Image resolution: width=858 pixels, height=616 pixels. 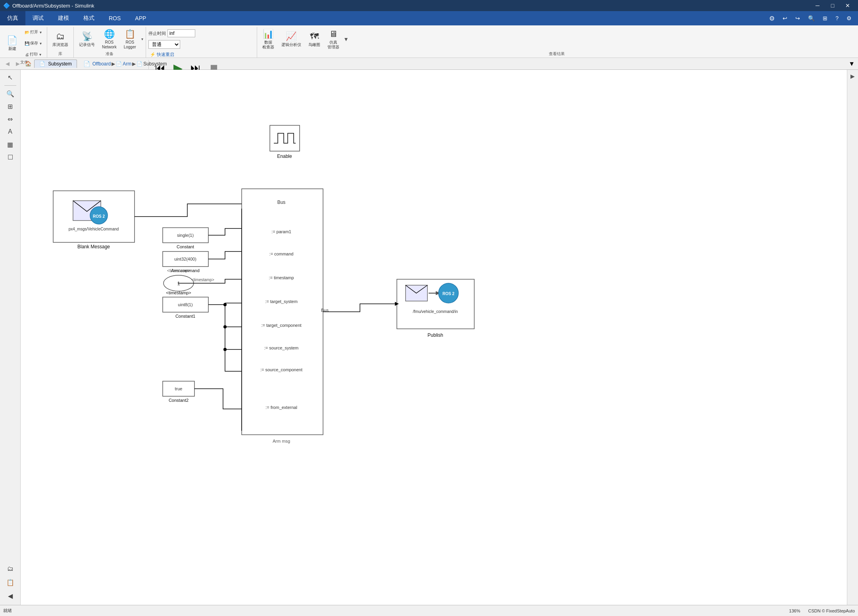 What do you see at coordinates (165, 55) in the screenshot?
I see `quick-restart-label: 快速重启` at bounding box center [165, 55].